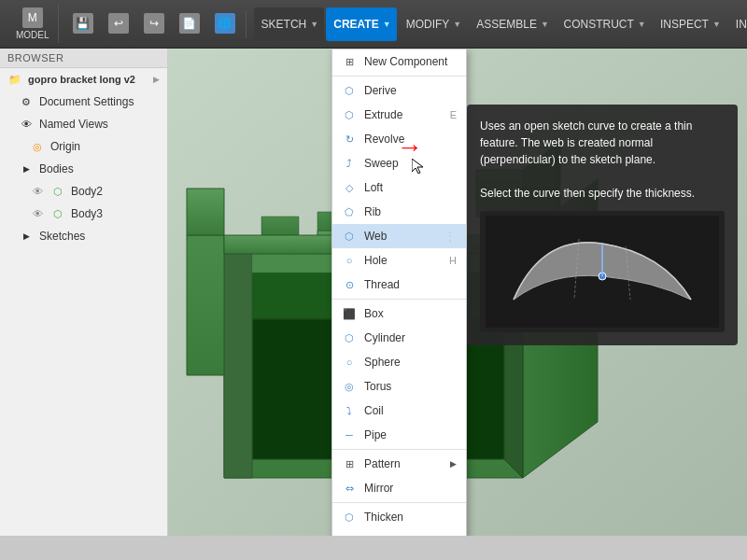  Describe the element at coordinates (26, 102) in the screenshot. I see `settings-icon: ⚙` at that location.